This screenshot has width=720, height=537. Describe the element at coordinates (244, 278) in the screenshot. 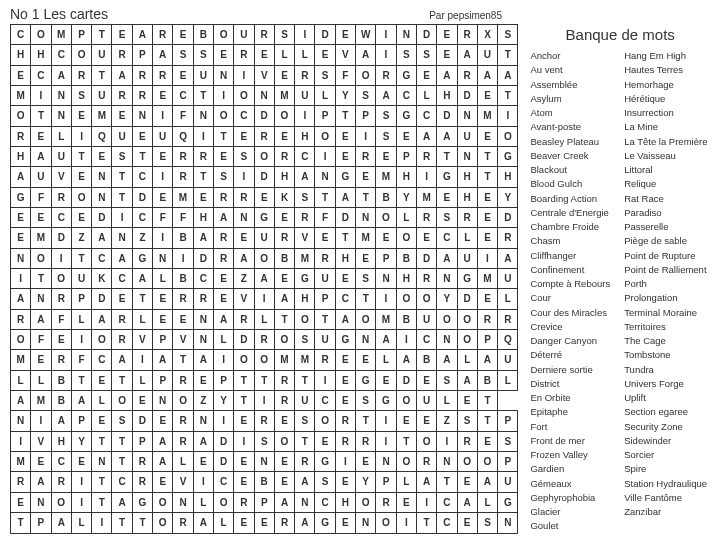

I see `grid-cell: Z` at that location.